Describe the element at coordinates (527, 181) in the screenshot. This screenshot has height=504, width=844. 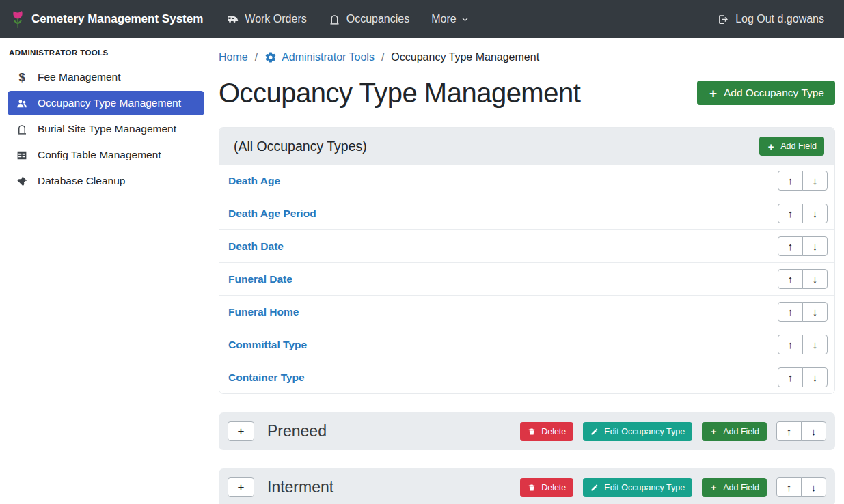
I see `field-row: Death Age ↑ ↓` at that location.